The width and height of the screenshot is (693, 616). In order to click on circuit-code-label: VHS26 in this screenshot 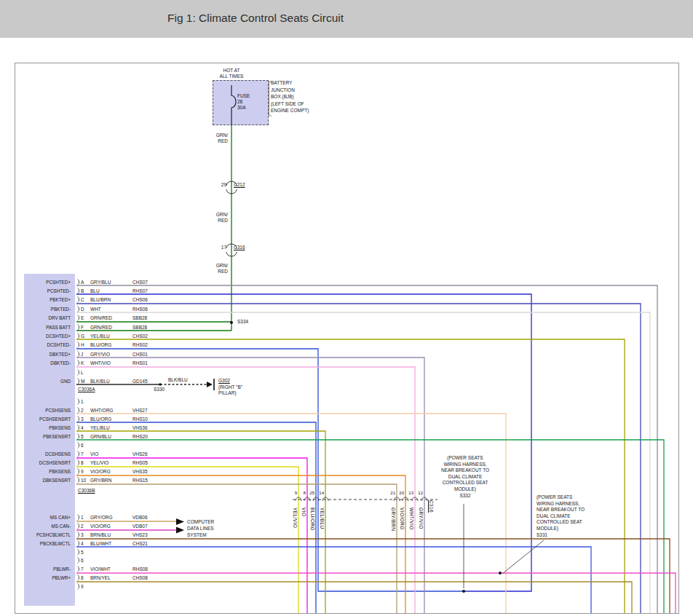, I will do `click(162, 454)`.